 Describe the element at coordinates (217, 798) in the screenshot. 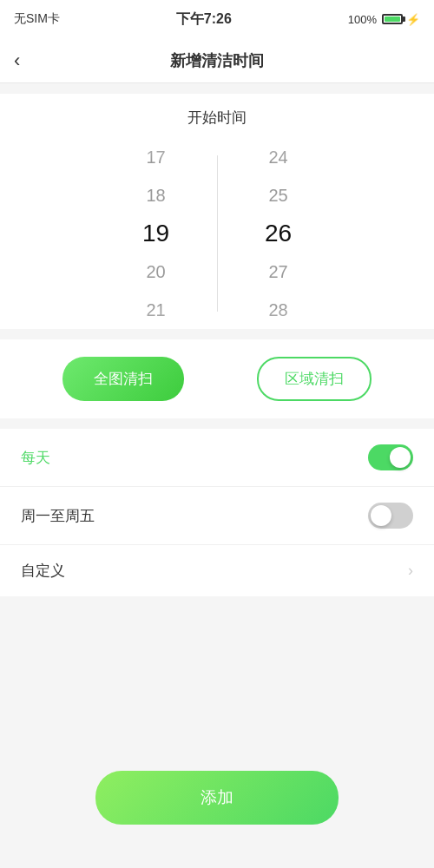

I see `add-button-container: 添加` at that location.